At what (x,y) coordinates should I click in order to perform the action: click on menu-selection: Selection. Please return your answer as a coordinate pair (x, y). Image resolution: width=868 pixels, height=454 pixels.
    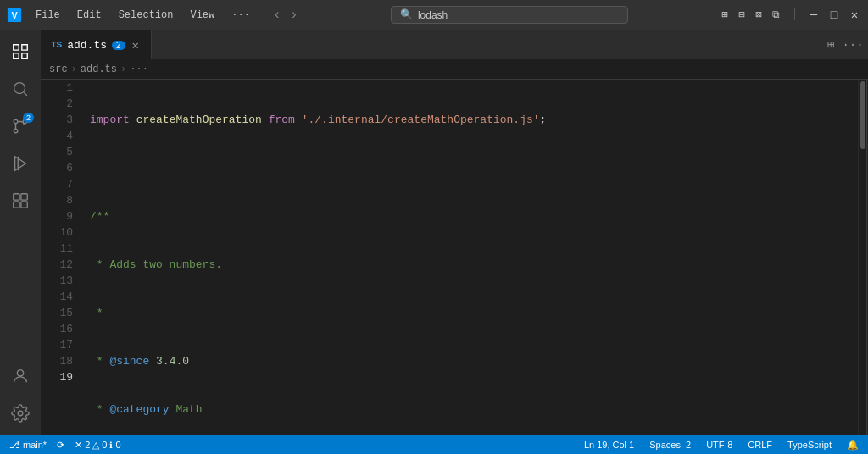
    Looking at the image, I should click on (146, 15).